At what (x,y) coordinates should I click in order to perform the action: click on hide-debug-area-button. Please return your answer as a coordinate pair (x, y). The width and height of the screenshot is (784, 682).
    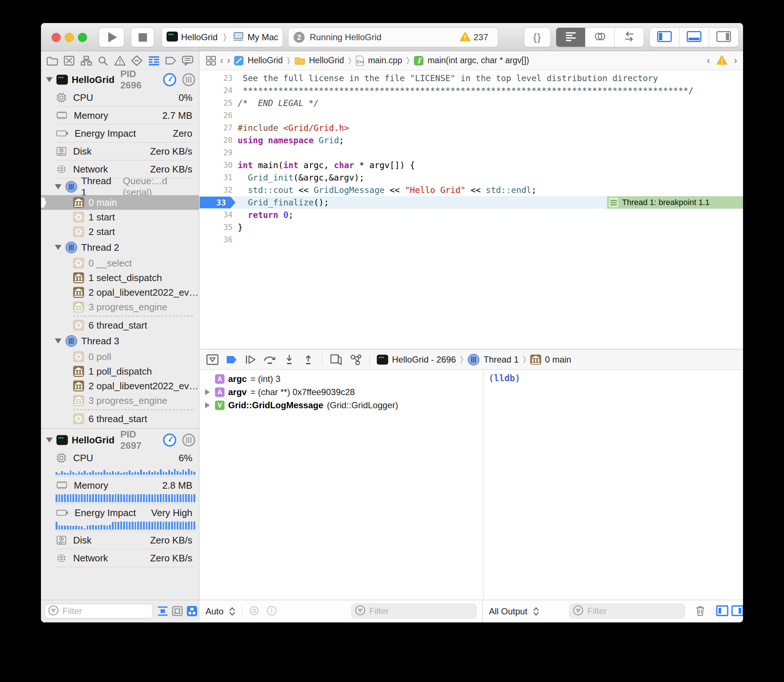
    Looking at the image, I should click on (212, 360).